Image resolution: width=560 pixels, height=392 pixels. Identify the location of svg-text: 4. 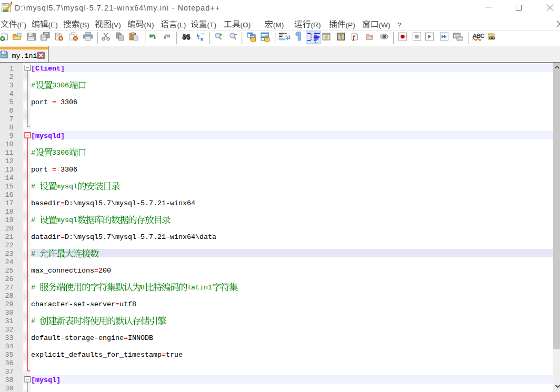
(12, 94).